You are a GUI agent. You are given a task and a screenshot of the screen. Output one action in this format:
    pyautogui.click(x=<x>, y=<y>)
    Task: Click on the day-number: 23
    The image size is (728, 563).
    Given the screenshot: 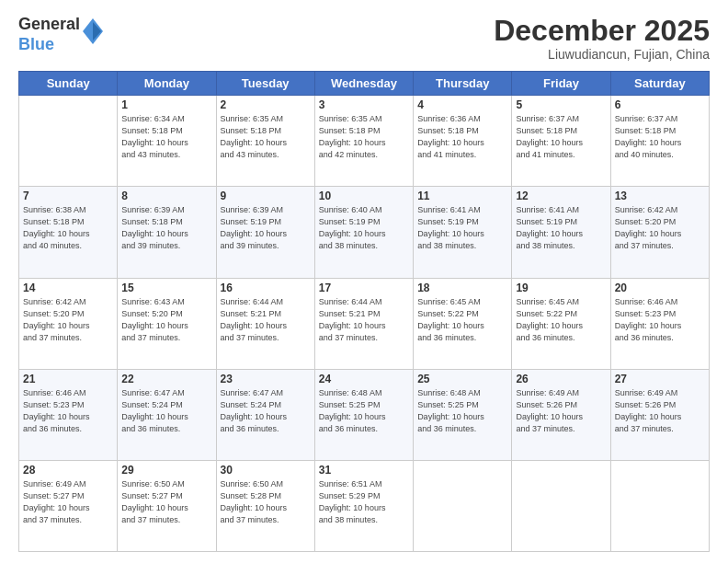 What is the action you would take?
    pyautogui.click(x=266, y=379)
    